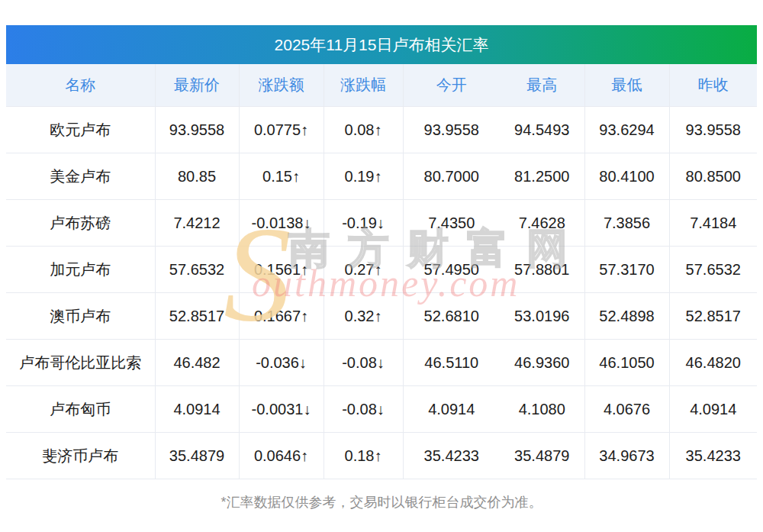  What do you see at coordinates (363, 456) in the screenshot?
I see `cell-change-percent: 0.18↑` at bounding box center [363, 456].